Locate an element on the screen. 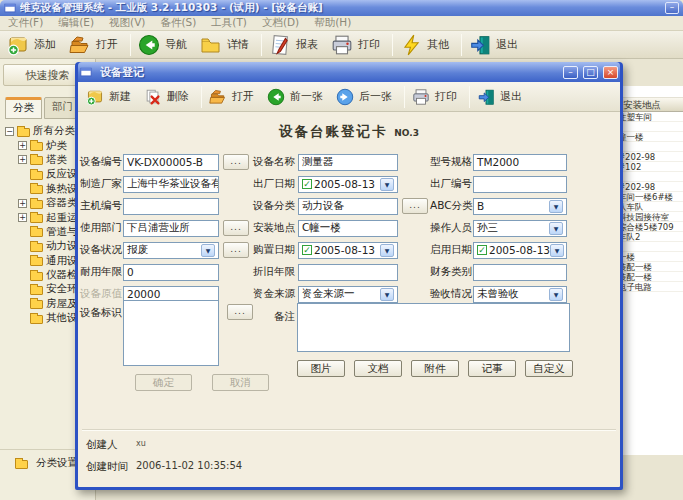 This screenshot has width=683, height=500. factory-date-picker: ✓ 2005-08-13 ▼ is located at coordinates (348, 184).